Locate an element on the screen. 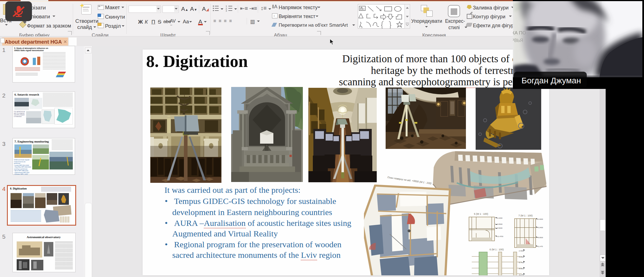  svg-text: -11.4700 is located at coordinates (500, 236).